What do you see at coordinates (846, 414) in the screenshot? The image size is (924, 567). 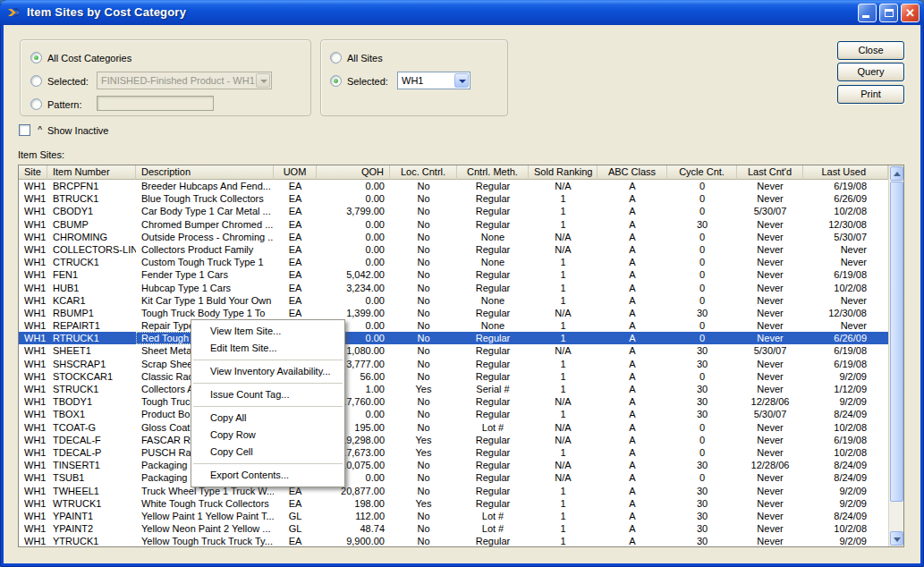 I see `table-cell: 8/24/09` at bounding box center [846, 414].